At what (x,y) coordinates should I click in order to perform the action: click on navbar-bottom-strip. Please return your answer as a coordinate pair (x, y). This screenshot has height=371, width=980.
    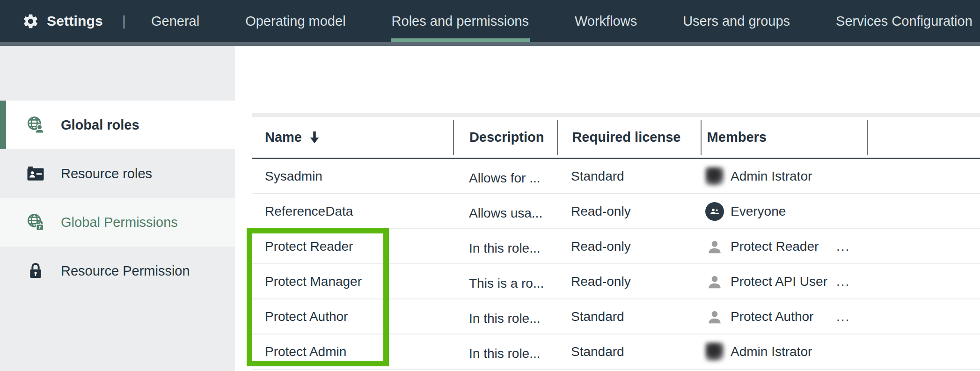
    Looking at the image, I should click on (490, 44).